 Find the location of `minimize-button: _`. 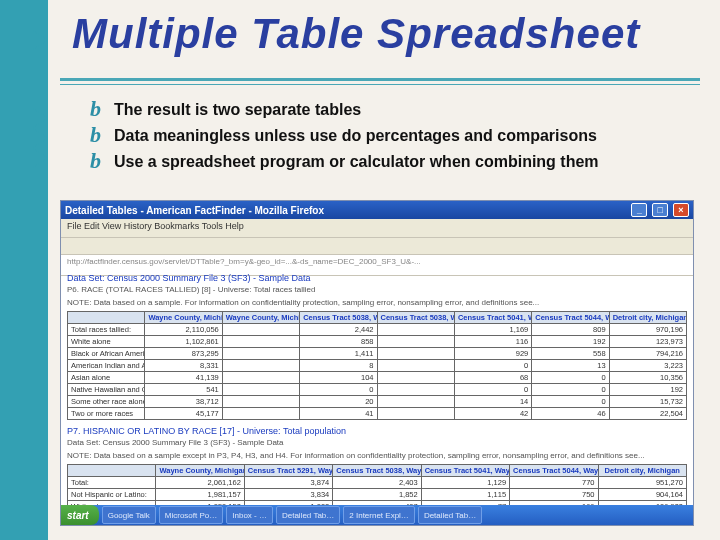

minimize-button: _ is located at coordinates (639, 210).